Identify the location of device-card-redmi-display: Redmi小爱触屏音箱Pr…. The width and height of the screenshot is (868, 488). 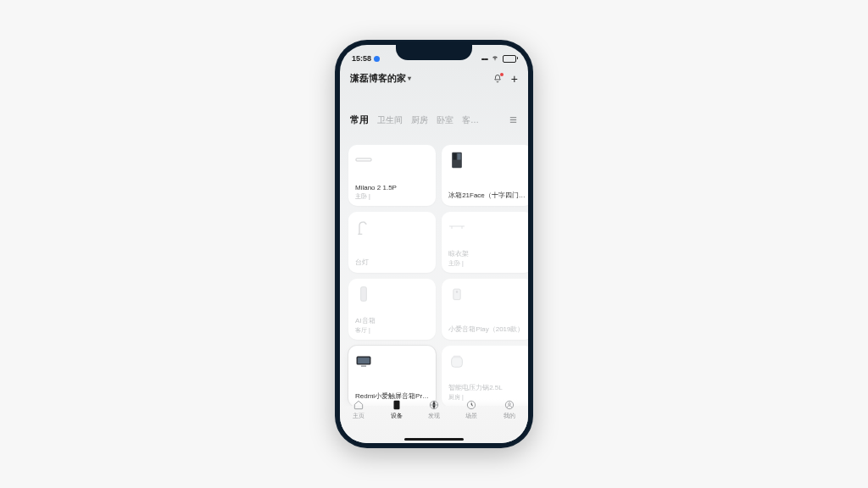
(392, 376).